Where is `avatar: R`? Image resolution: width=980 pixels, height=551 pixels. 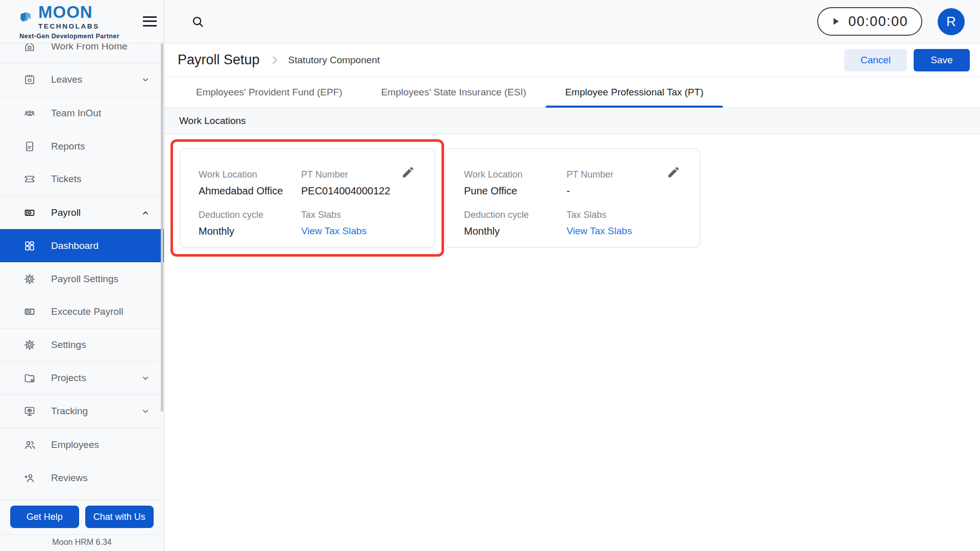
avatar: R is located at coordinates (951, 21).